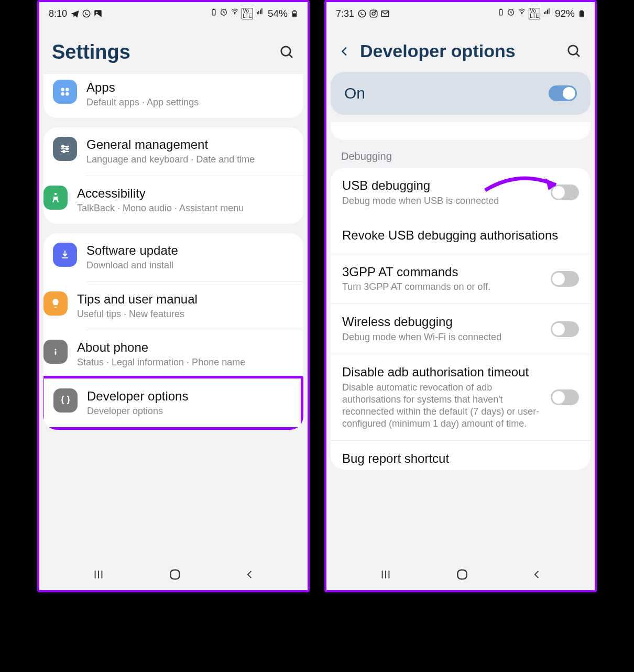 This screenshot has height=672, width=634. What do you see at coordinates (195, 200) in the screenshot?
I see `settings-row-accessibility: Accessibility TalkBack · Mono audio · As…` at bounding box center [195, 200].